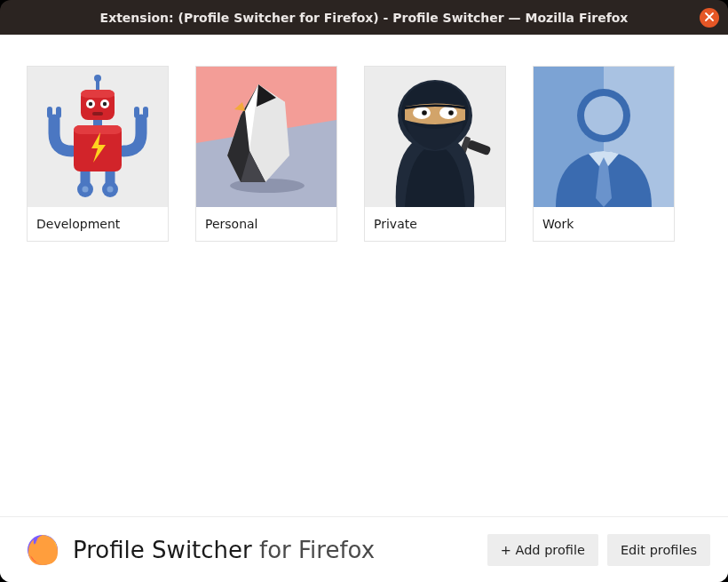  What do you see at coordinates (98, 224) in the screenshot?
I see `profile-label: Development` at bounding box center [98, 224].